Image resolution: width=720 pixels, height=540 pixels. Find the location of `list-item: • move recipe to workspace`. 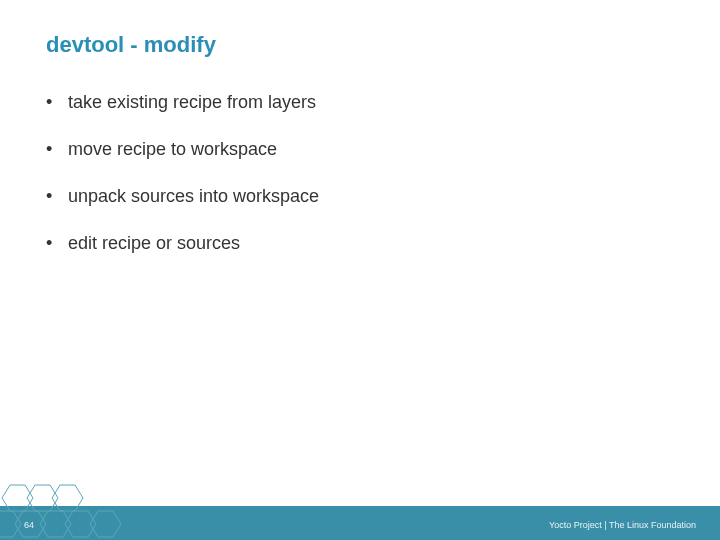

list-item: • move recipe to workspace is located at coordinates (360, 150).